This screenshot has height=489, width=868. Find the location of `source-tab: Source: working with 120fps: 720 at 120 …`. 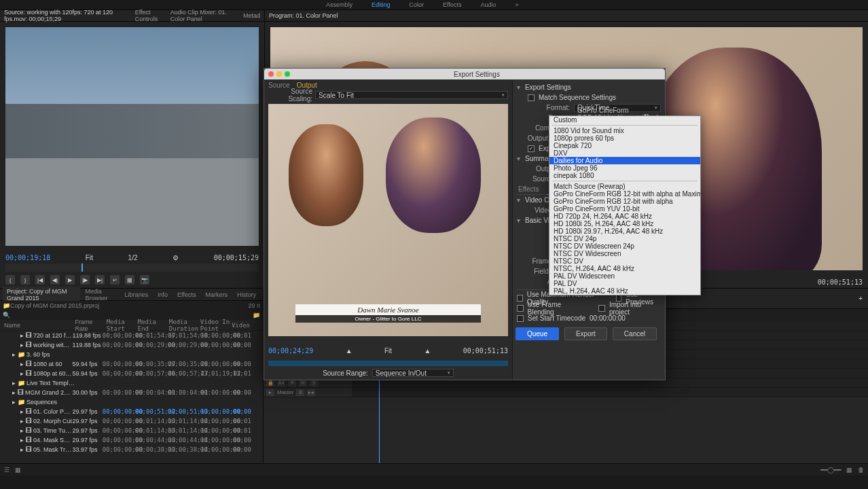

source-tab: Source: working with 120fps: 720 at 120 … is located at coordinates (67, 16).